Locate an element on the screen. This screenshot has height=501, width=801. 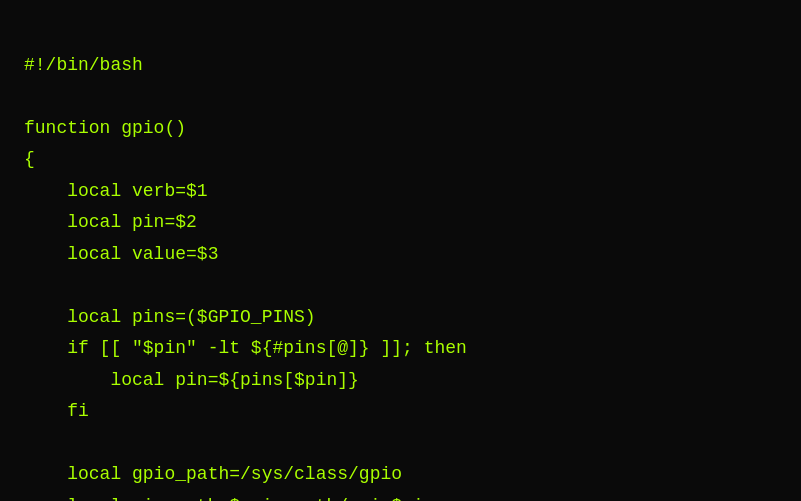
code-line: { is located at coordinates (400, 160).